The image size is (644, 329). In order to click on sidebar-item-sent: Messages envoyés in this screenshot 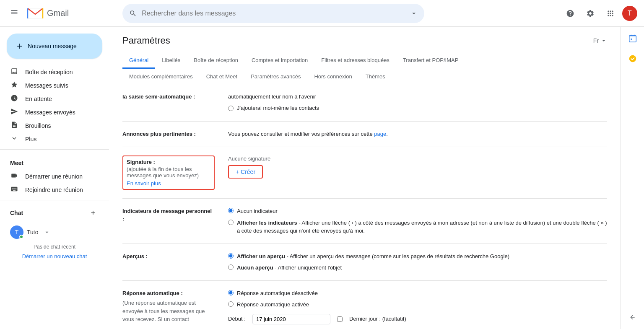, I will do `click(51, 112)`.